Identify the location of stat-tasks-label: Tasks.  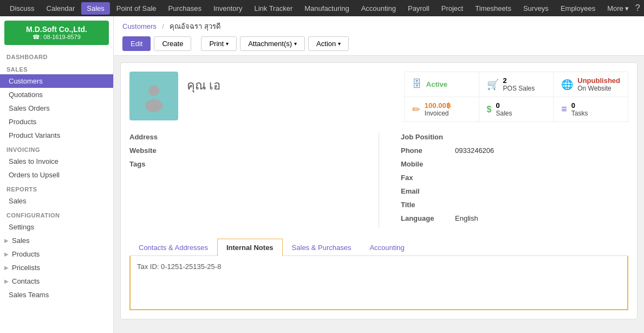
(580, 113).